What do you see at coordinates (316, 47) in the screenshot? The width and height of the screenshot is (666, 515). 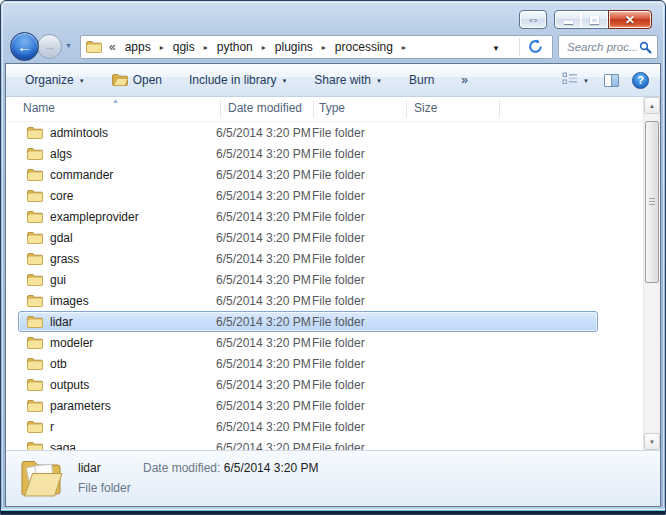 I see `address-bar: « apps ▸ qgis ▸ python ▸ plugins ▸ proce…` at bounding box center [316, 47].